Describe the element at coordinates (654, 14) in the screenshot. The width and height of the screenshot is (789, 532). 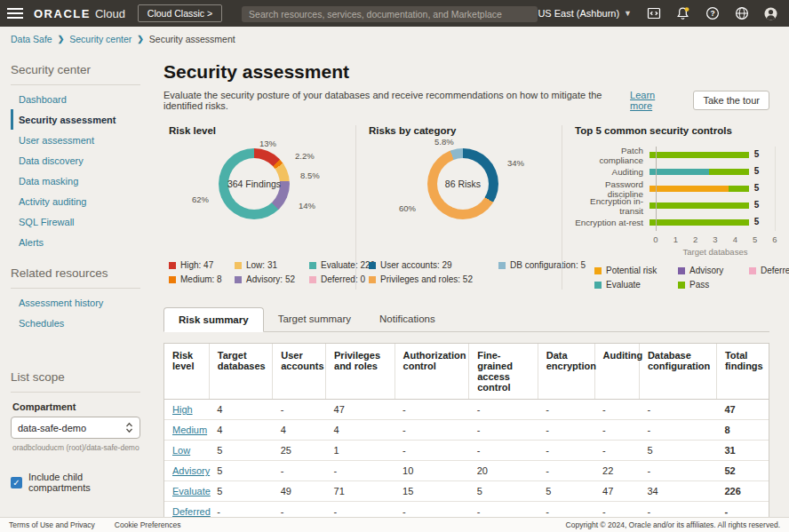
I see `developer-console-icon` at that location.